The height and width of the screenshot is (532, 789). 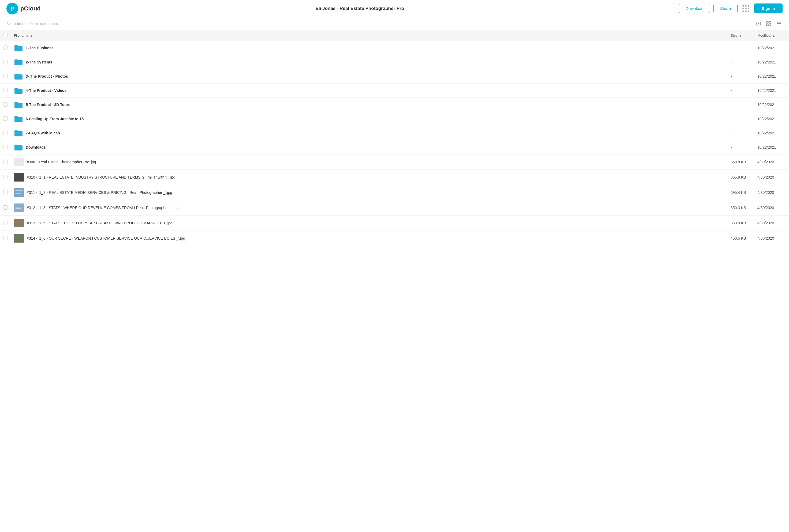 What do you see at coordinates (369, 62) in the screenshot?
I see `row-filename-cell: 2-The Systems` at bounding box center [369, 62].